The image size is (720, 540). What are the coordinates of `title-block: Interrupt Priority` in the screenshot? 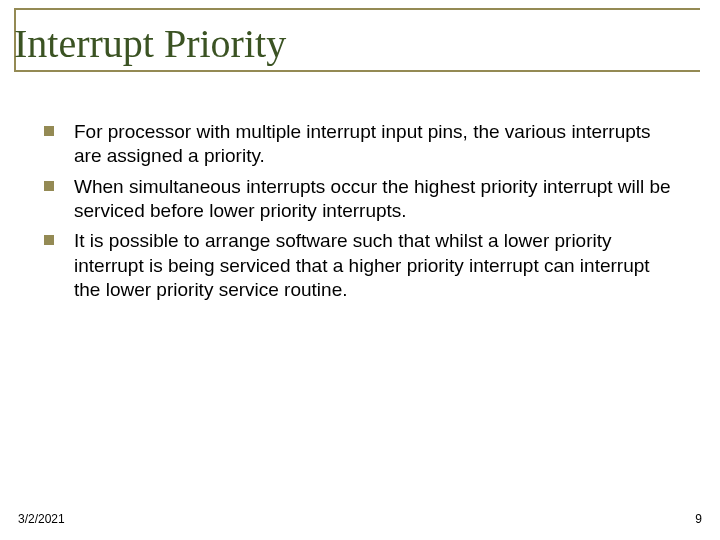 It's located at (357, 44).